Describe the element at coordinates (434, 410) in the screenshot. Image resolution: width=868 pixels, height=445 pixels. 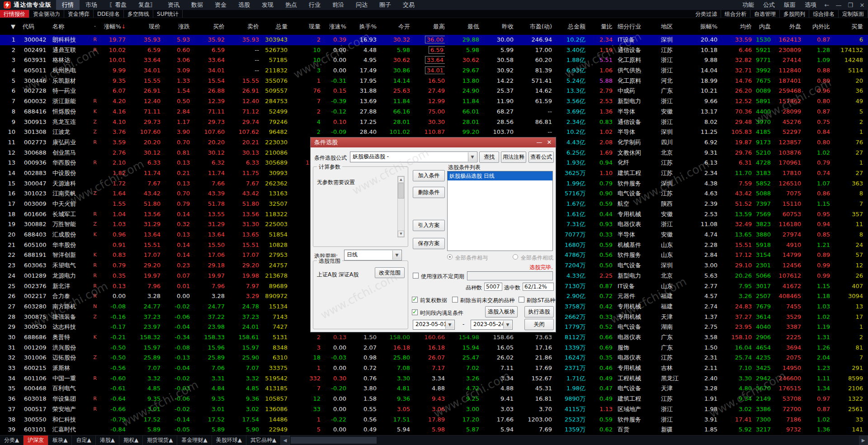
I see `table-row-000517: 37000517荣安地产R-0.663.01-0.023.013.0213608…` at that location.